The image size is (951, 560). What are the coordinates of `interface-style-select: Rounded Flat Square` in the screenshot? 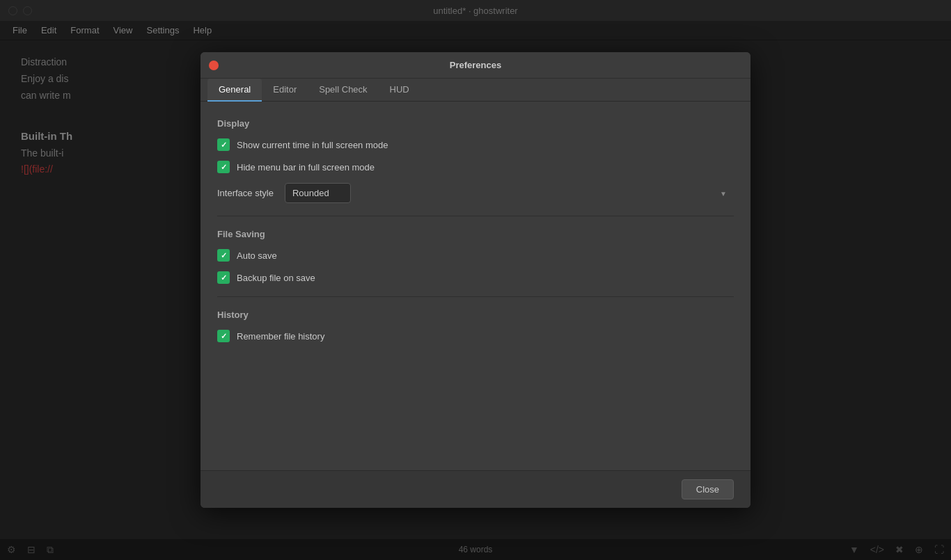 It's located at (317, 193).